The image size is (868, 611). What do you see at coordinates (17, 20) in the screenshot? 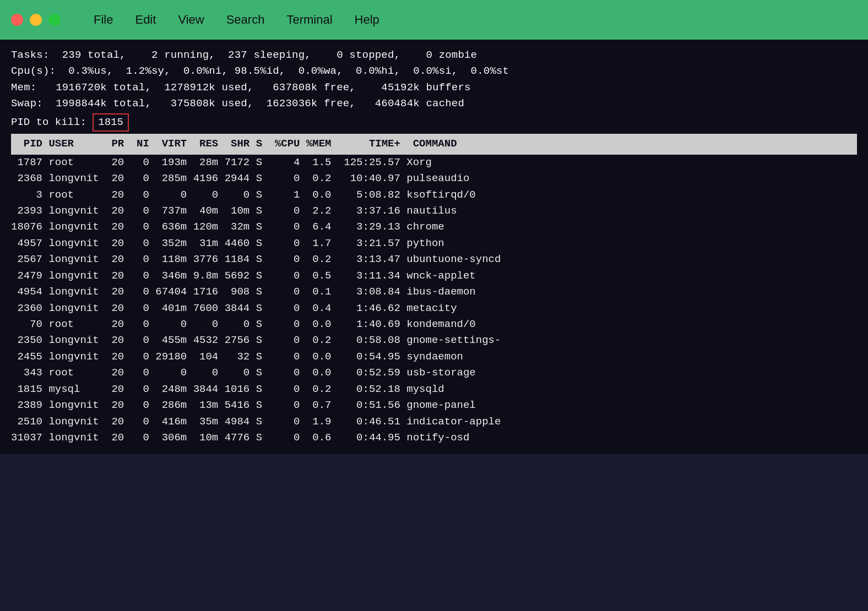
I see `close-button` at bounding box center [17, 20].